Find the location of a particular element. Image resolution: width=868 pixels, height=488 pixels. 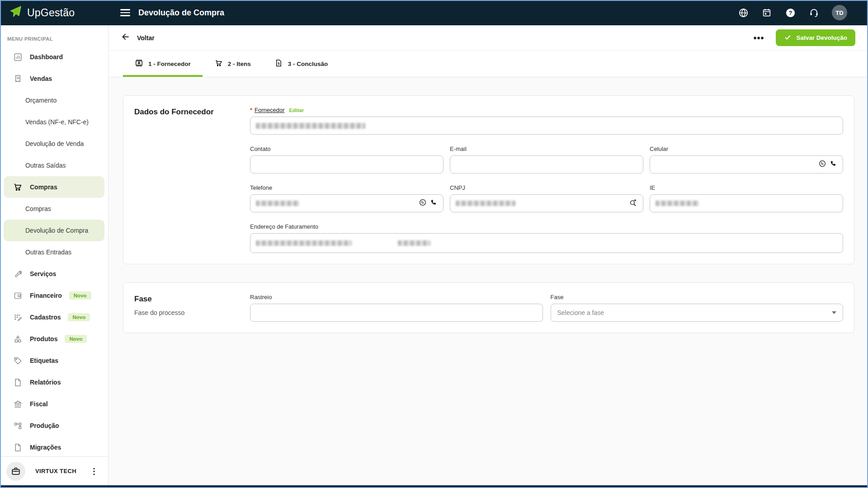

sidebar-item-produtos: Produtos Novo is located at coordinates (54, 339).